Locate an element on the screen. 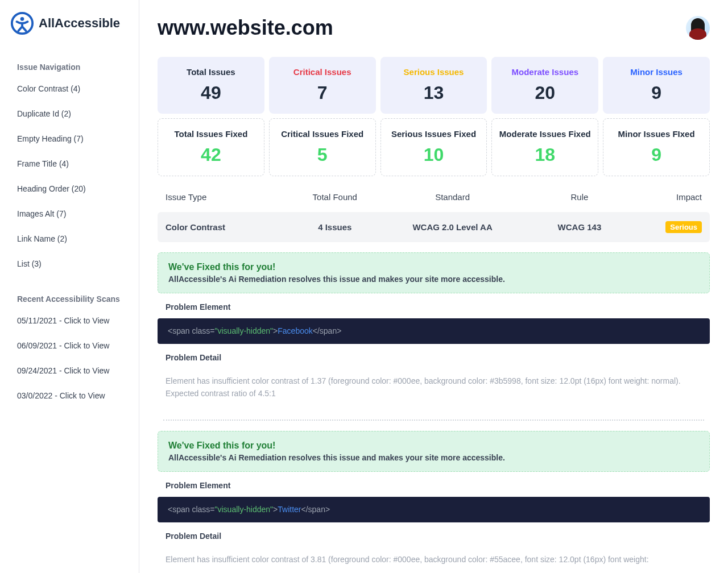 This screenshot has width=728, height=573. table-header: Issue Type Total Found Standard Rule Imp… is located at coordinates (433, 197).